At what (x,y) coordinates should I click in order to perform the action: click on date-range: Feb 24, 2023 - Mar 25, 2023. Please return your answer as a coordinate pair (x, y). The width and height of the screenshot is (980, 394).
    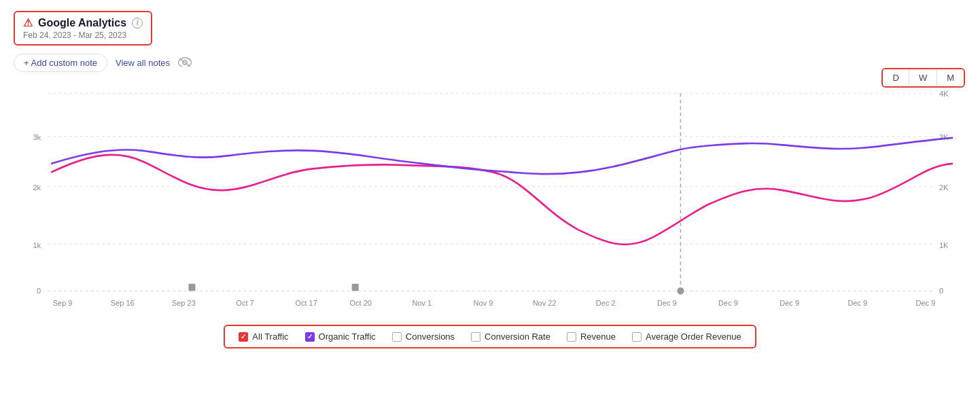
    Looking at the image, I should click on (83, 35).